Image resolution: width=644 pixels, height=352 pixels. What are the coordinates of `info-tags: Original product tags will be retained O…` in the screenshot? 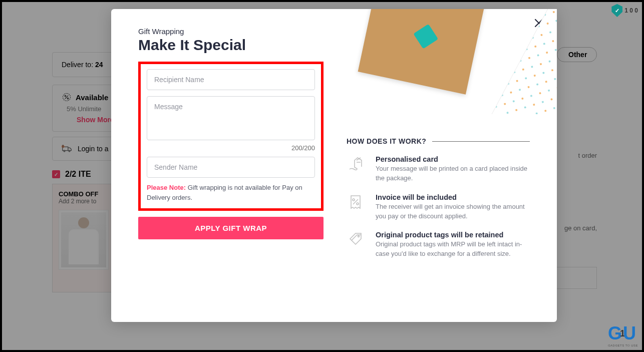 It's located at (438, 245).